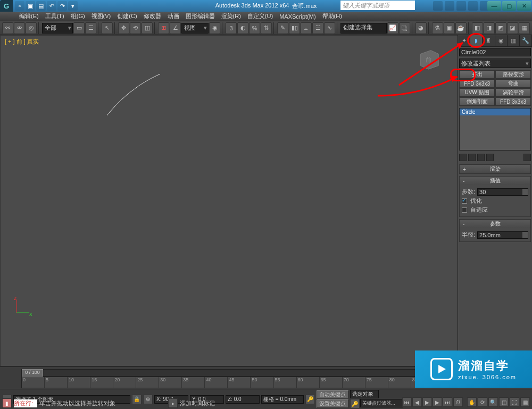 The height and width of the screenshot is (409, 532). I want to click on time-slider: 0 / 100, so click(239, 373).